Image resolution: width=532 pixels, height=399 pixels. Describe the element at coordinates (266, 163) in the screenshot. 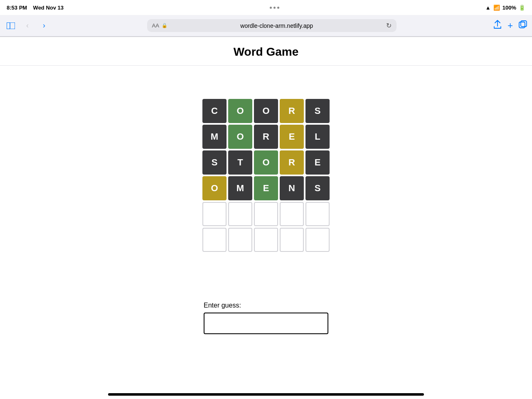

I see `grid-cell-r2-c2: O` at that location.